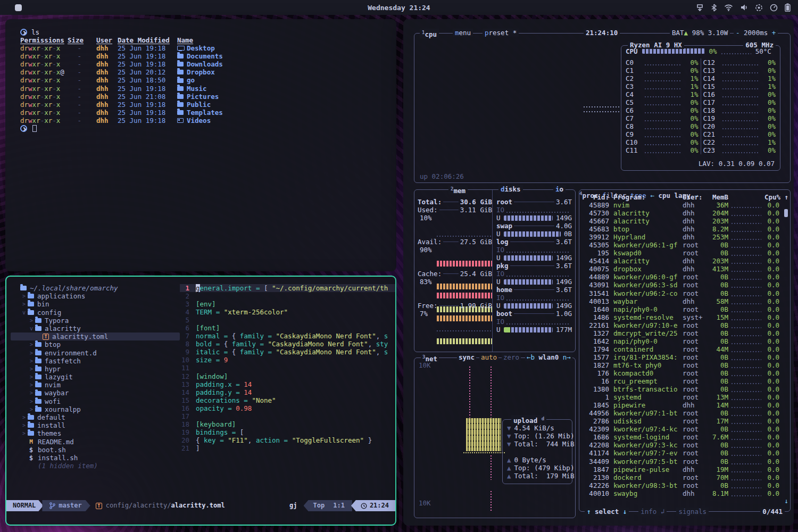 This screenshot has height=532, width=798. Describe the element at coordinates (680, 253) in the screenshot. I see `process-row: 195kswapd0root0B0.0` at that location.